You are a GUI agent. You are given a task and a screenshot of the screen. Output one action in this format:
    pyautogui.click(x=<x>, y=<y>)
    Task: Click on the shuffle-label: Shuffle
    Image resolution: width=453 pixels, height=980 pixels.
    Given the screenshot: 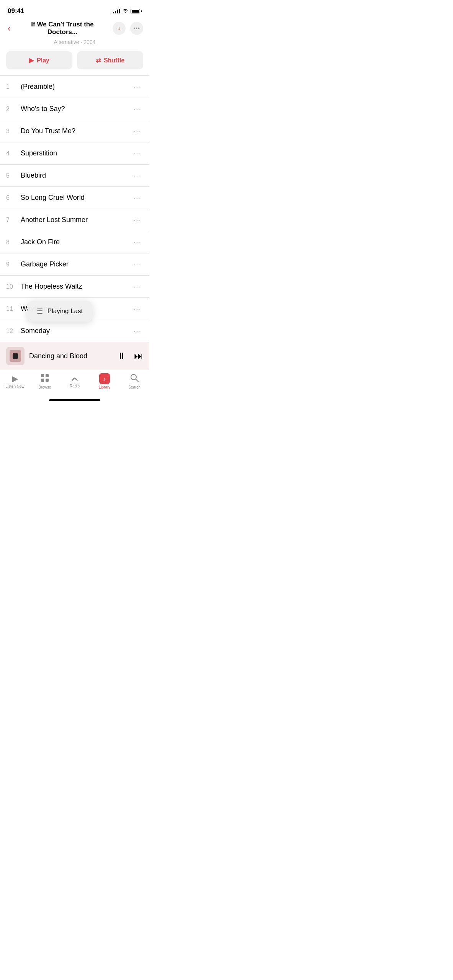 What is the action you would take?
    pyautogui.click(x=114, y=60)
    